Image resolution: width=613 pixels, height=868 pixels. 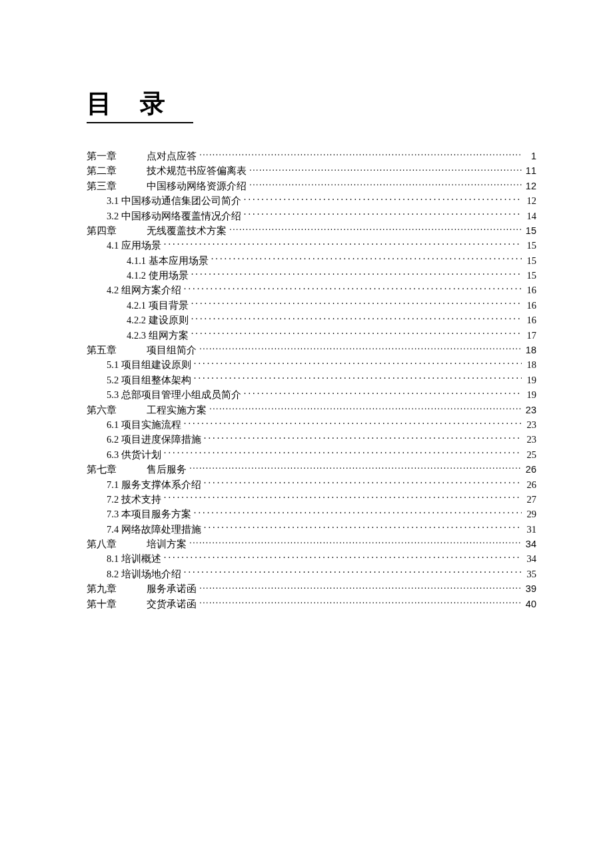 What do you see at coordinates (117, 231) in the screenshot?
I see `toc-chapter-number: 第四章` at bounding box center [117, 231].